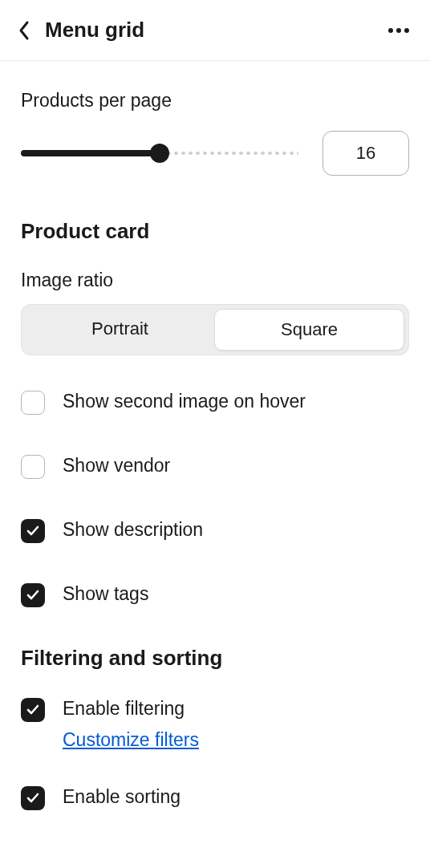 The image size is (430, 868). What do you see at coordinates (106, 594) in the screenshot?
I see `show-tags-label: Show tags` at bounding box center [106, 594].